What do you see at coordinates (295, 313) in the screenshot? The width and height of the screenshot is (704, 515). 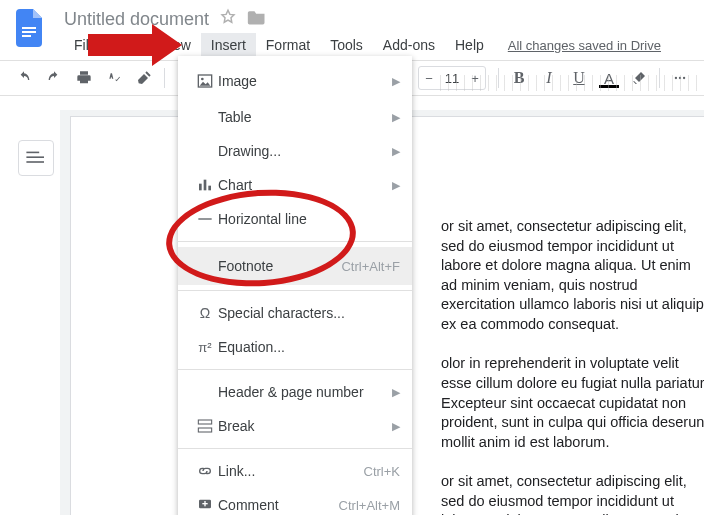 I see `insert-special-characters: Ω Special characters...` at bounding box center [295, 313].